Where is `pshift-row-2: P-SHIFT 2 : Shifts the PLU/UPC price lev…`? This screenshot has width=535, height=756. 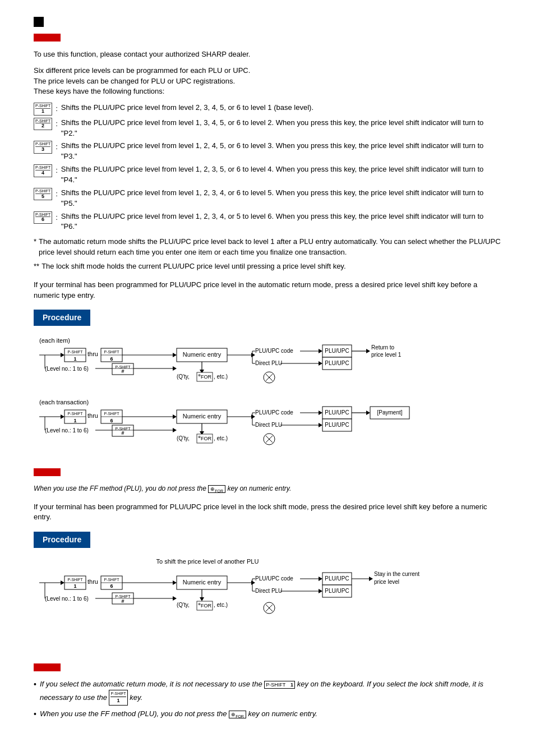 pshift-row-2: P-SHIFT 2 : Shifts the PLU/UPC price lev… is located at coordinates (268, 128).